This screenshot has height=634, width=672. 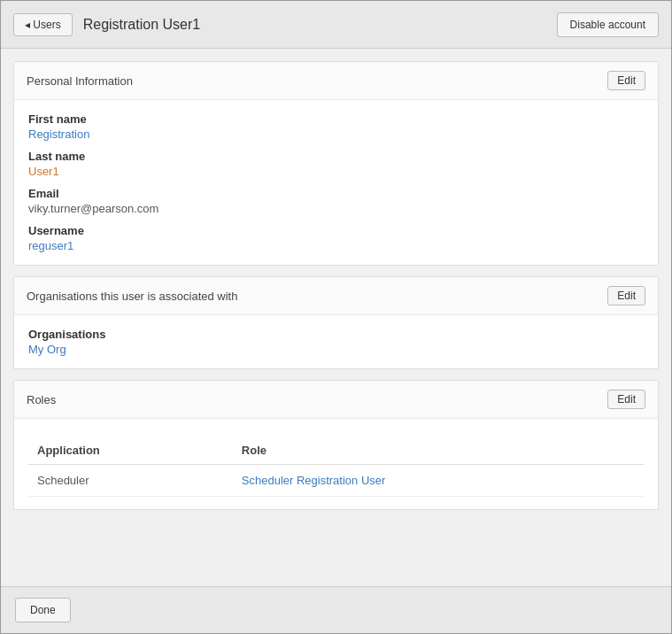 What do you see at coordinates (42, 25) in the screenshot?
I see `back-button: ◂ Users` at bounding box center [42, 25].